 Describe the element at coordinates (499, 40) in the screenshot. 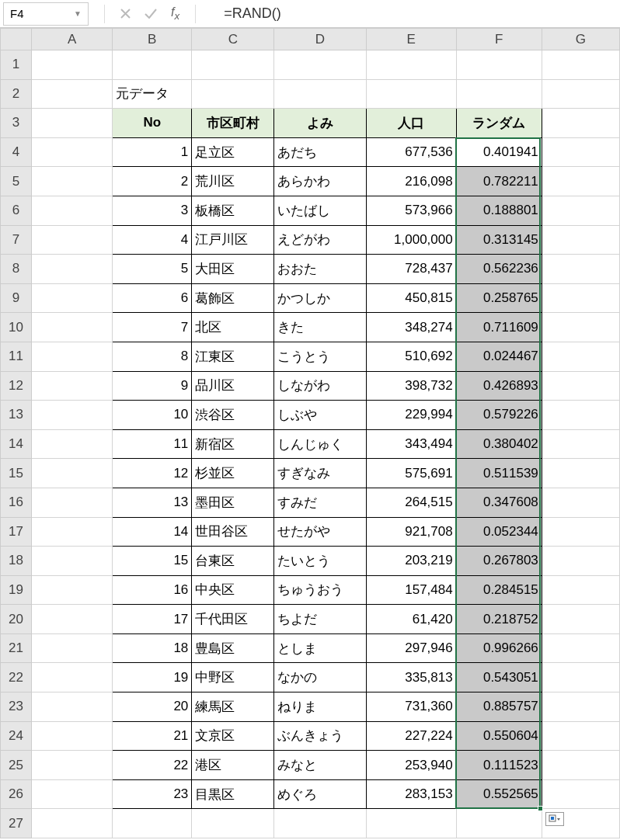

I see `col-header-F: F` at that location.